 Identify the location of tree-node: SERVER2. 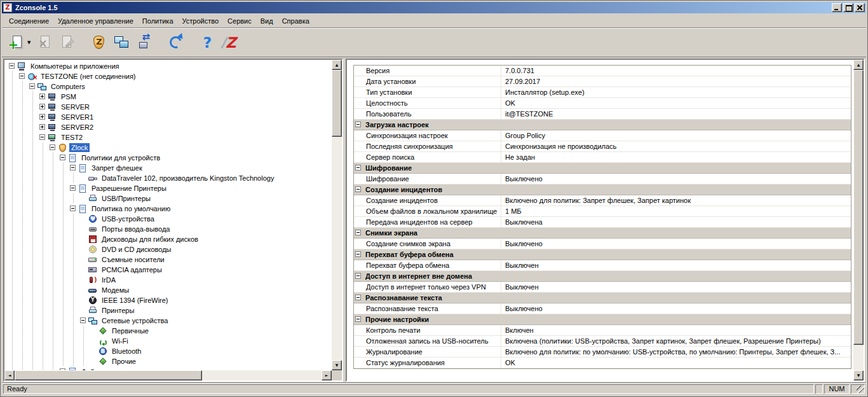
(168, 127).